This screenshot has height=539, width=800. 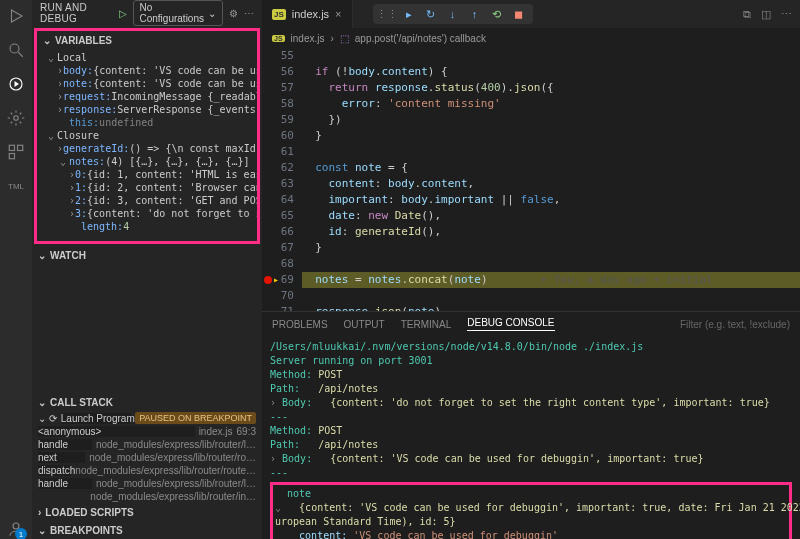 What do you see at coordinates (338, 14) in the screenshot?
I see `close-icon: ×` at bounding box center [338, 14].